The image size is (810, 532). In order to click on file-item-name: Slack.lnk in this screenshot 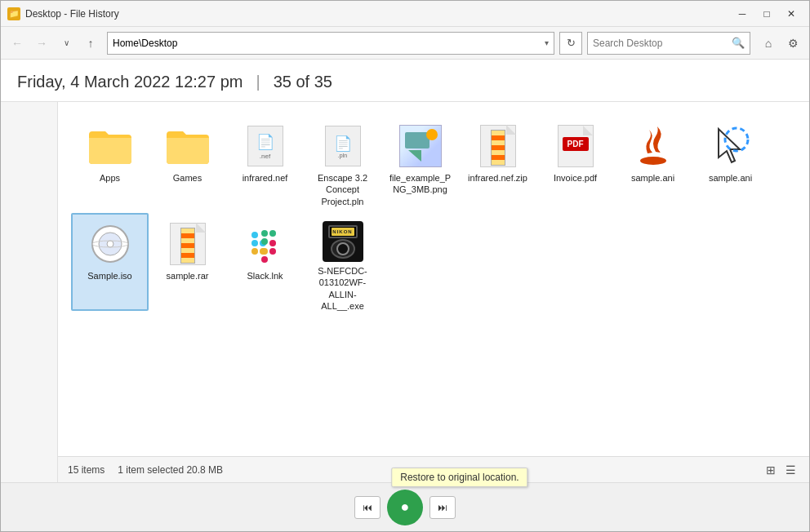, I will do `click(265, 276)`.